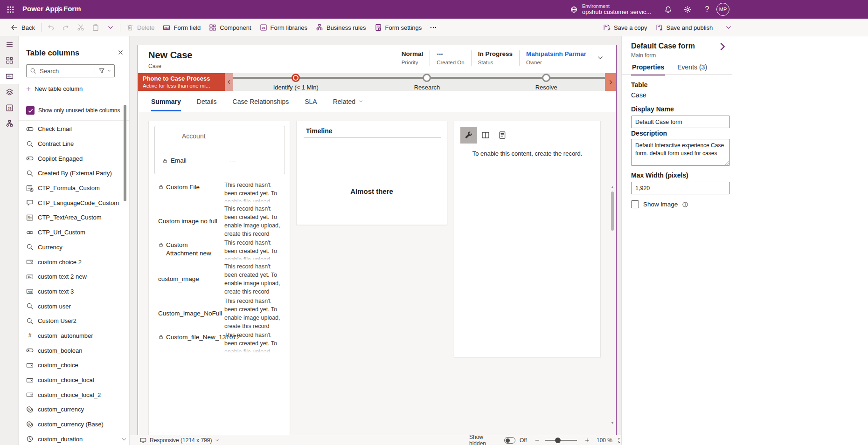 The width and height of the screenshot is (868, 445). Describe the element at coordinates (587, 440) in the screenshot. I see `zoom-in-button` at that location.